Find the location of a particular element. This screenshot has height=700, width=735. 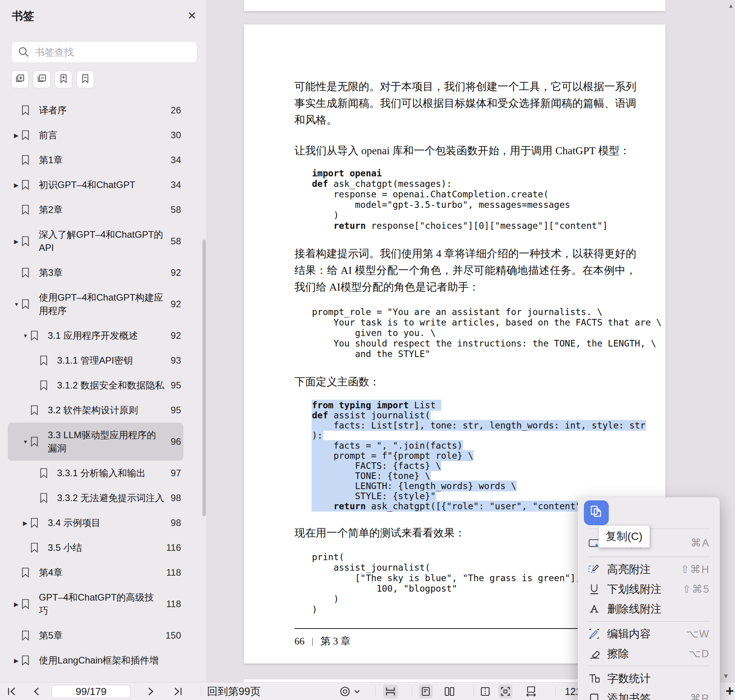

zoom-in-button: + is located at coordinates (730, 691).